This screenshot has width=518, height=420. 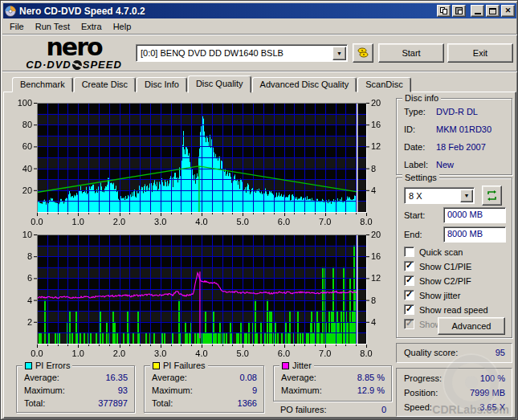 What do you see at coordinates (53, 365) in the screenshot?
I see `pi-errors-title: PI Errors` at bounding box center [53, 365].